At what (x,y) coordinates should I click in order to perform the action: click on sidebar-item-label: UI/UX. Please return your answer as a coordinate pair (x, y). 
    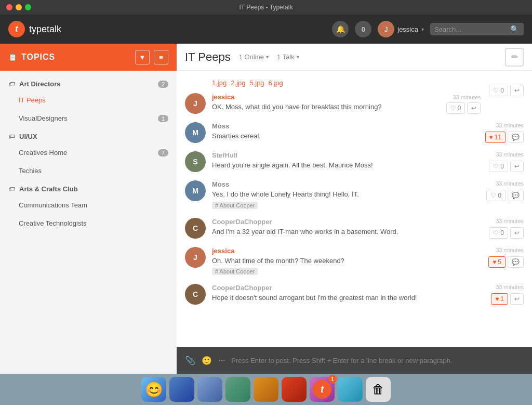
    Looking at the image, I should click on (28, 136).